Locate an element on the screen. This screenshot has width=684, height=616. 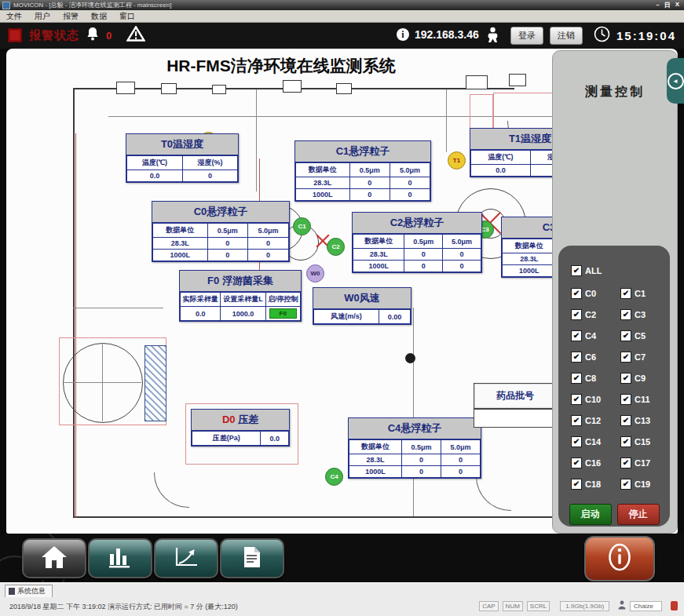
f0-setpoint-value: 1000.0 is located at coordinates (243, 314).